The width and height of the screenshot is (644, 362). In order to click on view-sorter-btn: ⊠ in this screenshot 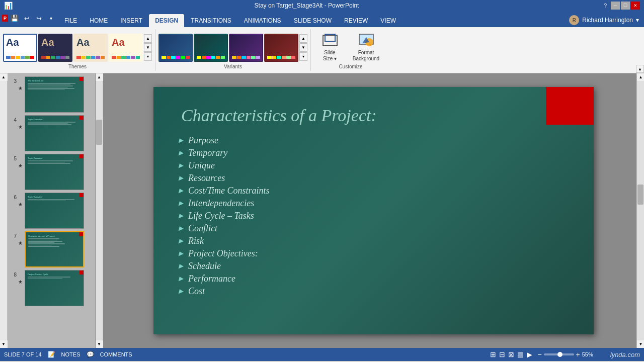, I will do `click(511, 354)`.